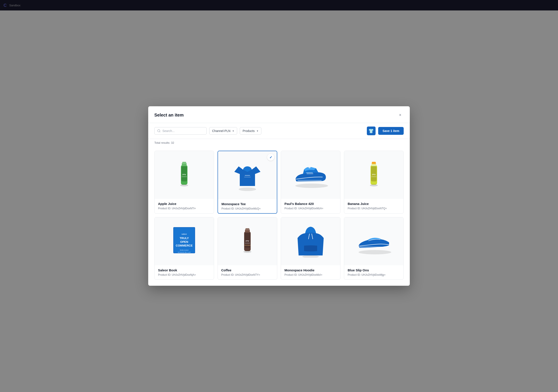 The height and width of the screenshot is (392, 558). What do you see at coordinates (279, 115) in the screenshot?
I see `modal-header: Select an item ×` at bounding box center [279, 115].